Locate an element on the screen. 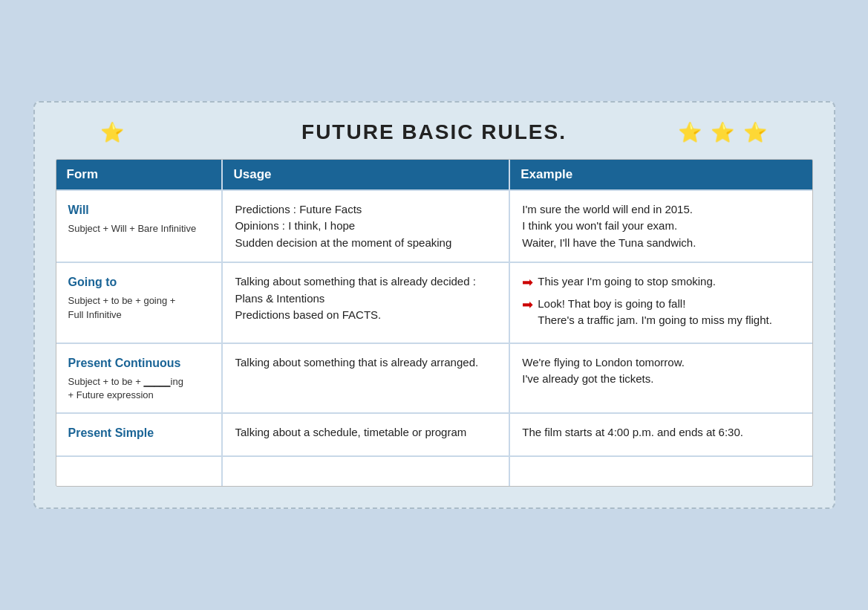 The image size is (868, 610). example-bullet-2: ➡ Look! That boy is going to fall!There'… is located at coordinates (661, 312).